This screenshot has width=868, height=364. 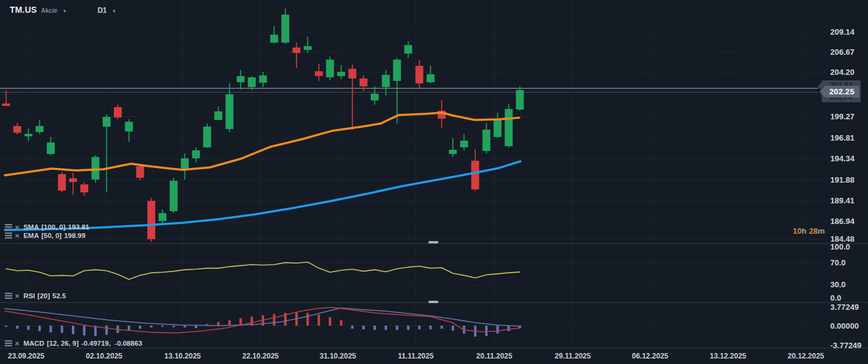 What do you see at coordinates (434, 357) in the screenshot?
I see `date-axis-drag-zone` at bounding box center [434, 357].